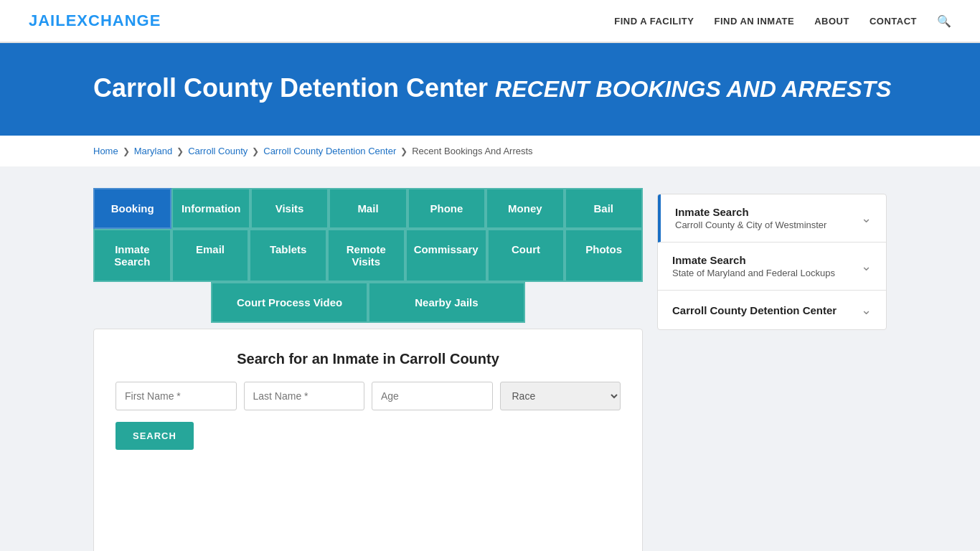 The image size is (980, 551). I want to click on sidebar-item-sublabel-2: State of Maryland and Federal Lockups, so click(763, 273).